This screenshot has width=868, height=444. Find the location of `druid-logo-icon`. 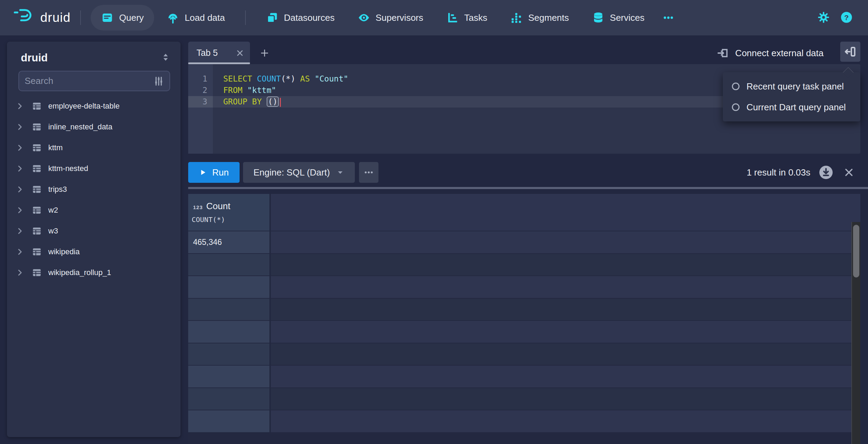

druid-logo-icon is located at coordinates (23, 18).